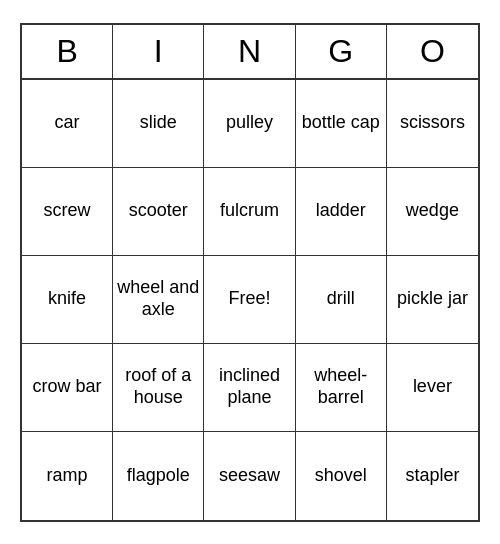 This screenshot has width=500, height=544. I want to click on bingo-cell: knife, so click(68, 300).